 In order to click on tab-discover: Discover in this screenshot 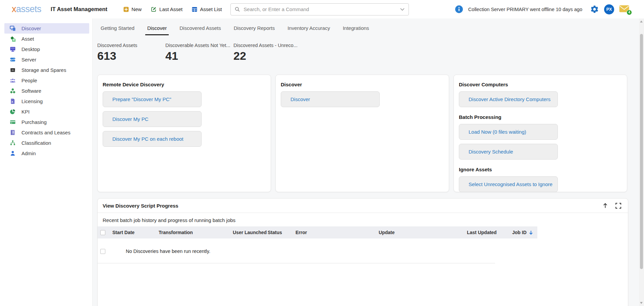, I will do `click(157, 29)`.